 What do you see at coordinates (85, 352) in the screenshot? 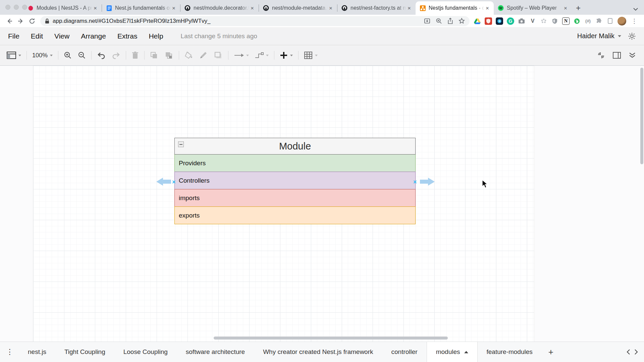
I see `page-tab-tight-coupling: Tight Coupling` at bounding box center [85, 352].